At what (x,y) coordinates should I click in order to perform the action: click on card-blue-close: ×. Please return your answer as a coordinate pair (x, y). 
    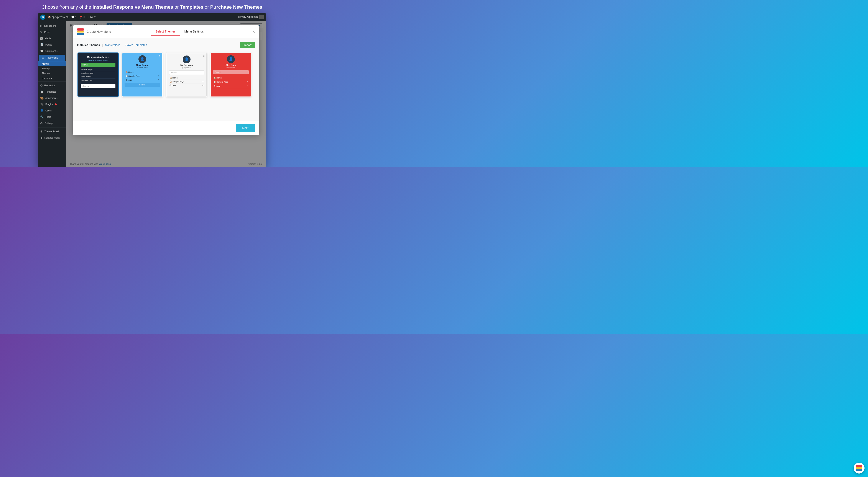
    Looking at the image, I should click on (160, 56).